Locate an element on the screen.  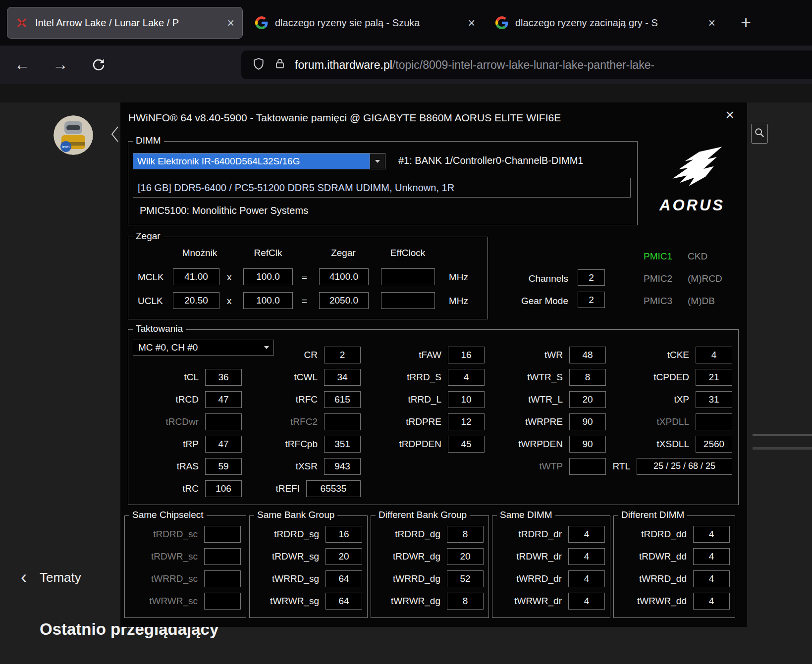
back-icon: ← is located at coordinates (22, 65).